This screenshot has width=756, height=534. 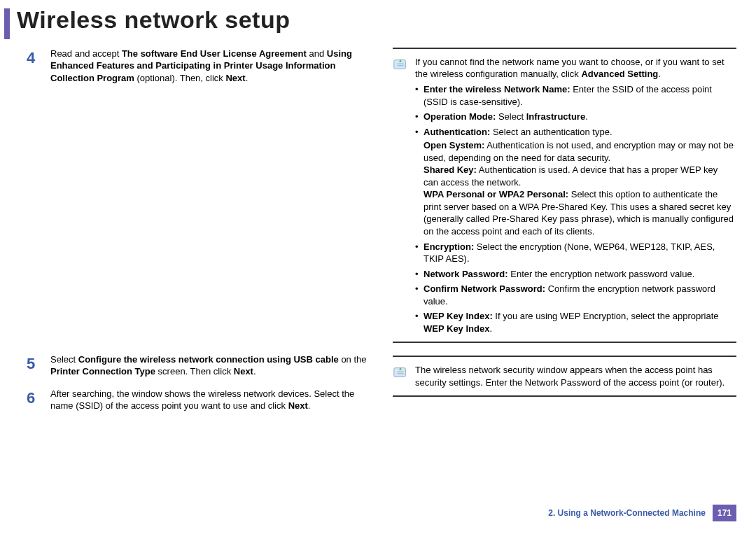 What do you see at coordinates (210, 400) in the screenshot?
I see `step-body: After searching, the window shows the wi…` at bounding box center [210, 400].